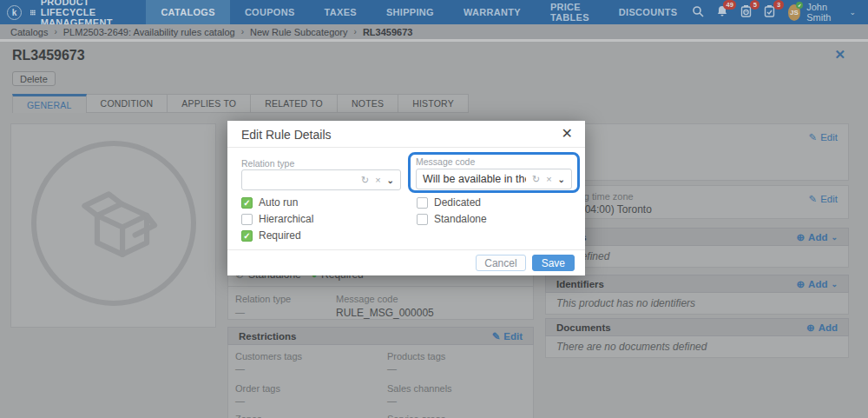  I want to click on breadcrumb: Catalogs › PLM2503-2649: Availability ru…, so click(434, 31).